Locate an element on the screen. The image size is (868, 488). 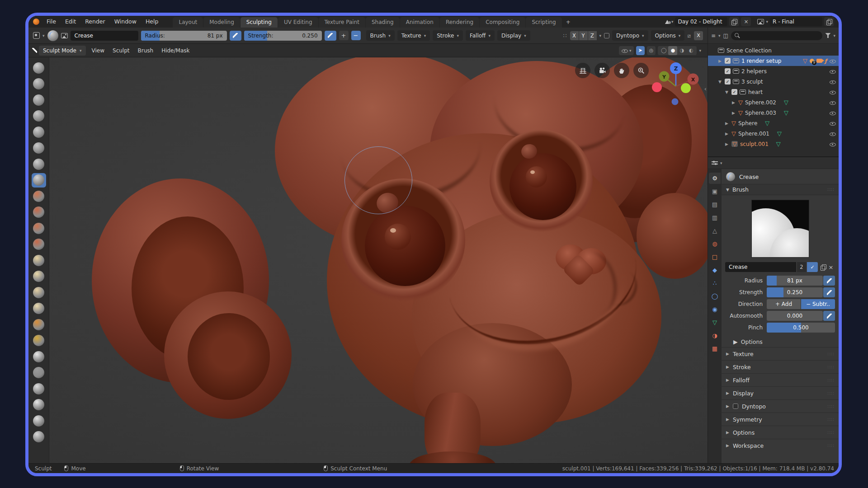
viewport-menu-sculpt: Sculpt is located at coordinates (121, 51).